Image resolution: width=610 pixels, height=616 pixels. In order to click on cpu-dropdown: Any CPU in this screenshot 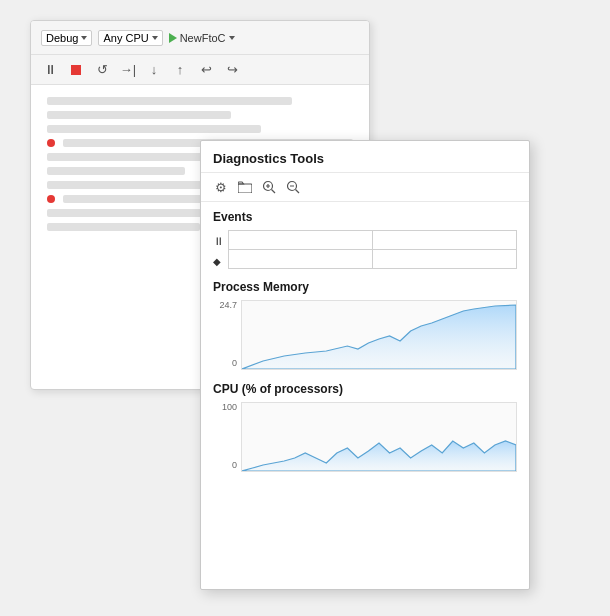, I will do `click(130, 38)`.